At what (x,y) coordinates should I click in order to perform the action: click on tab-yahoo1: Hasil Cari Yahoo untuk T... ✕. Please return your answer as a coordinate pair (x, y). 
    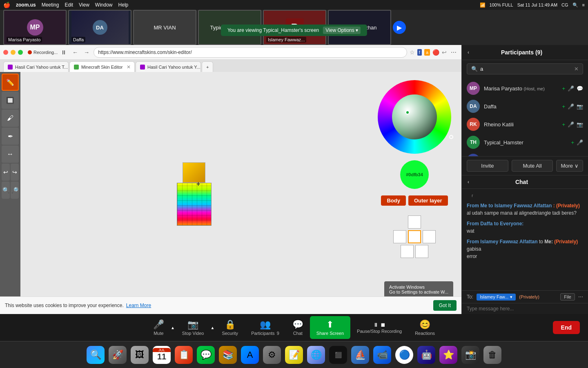
    Looking at the image, I should click on (36, 67).